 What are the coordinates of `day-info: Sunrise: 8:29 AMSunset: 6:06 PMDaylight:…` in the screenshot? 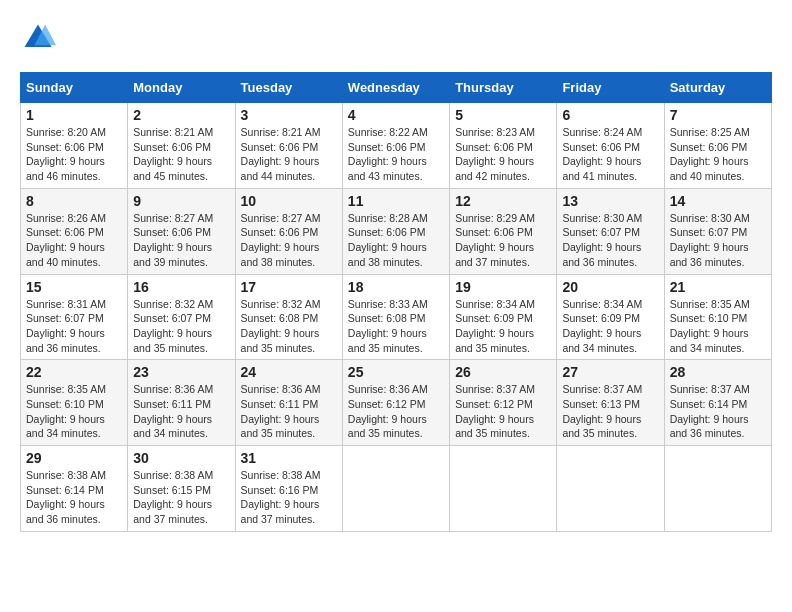 It's located at (495, 240).